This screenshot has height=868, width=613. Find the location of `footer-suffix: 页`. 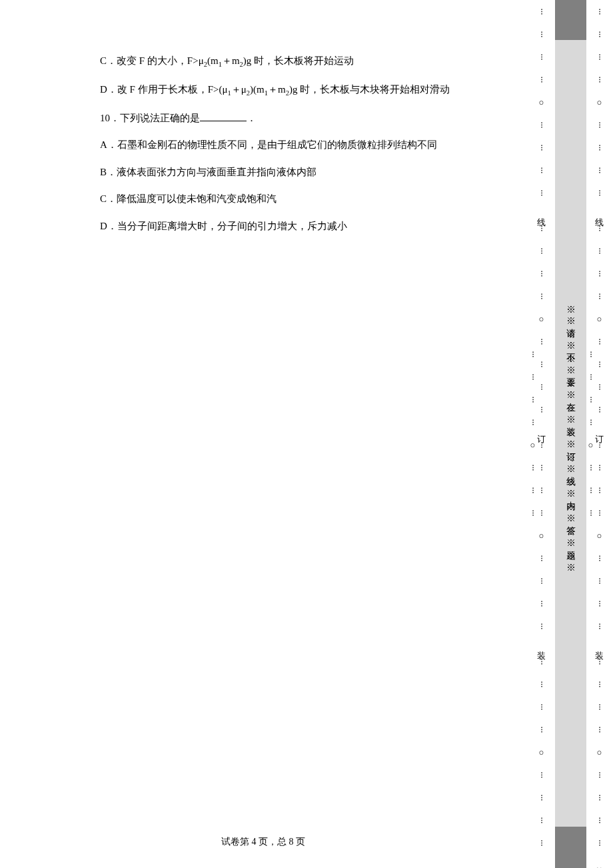

footer-suffix: 页 is located at coordinates (300, 841).